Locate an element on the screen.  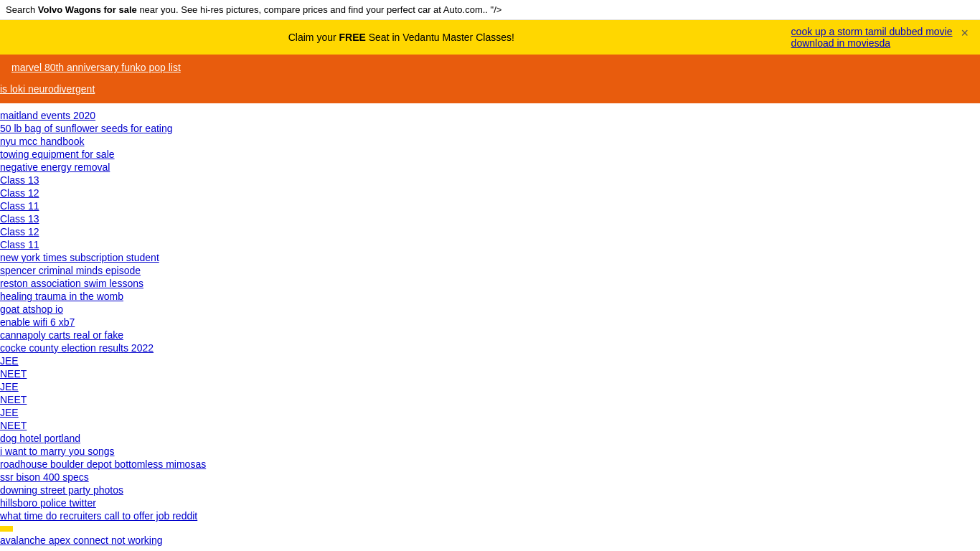
list-link: cannapoly carts real or fake is located at coordinates (62, 335).